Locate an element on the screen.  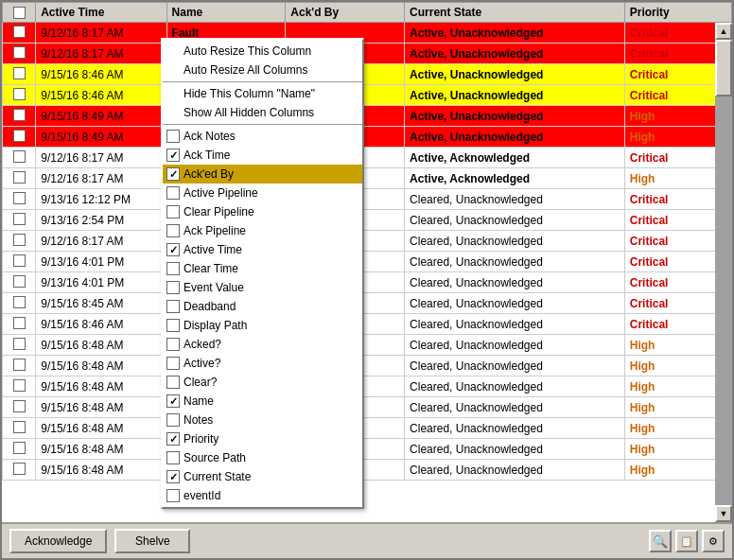
menu-item: Event Value is located at coordinates (263, 288).